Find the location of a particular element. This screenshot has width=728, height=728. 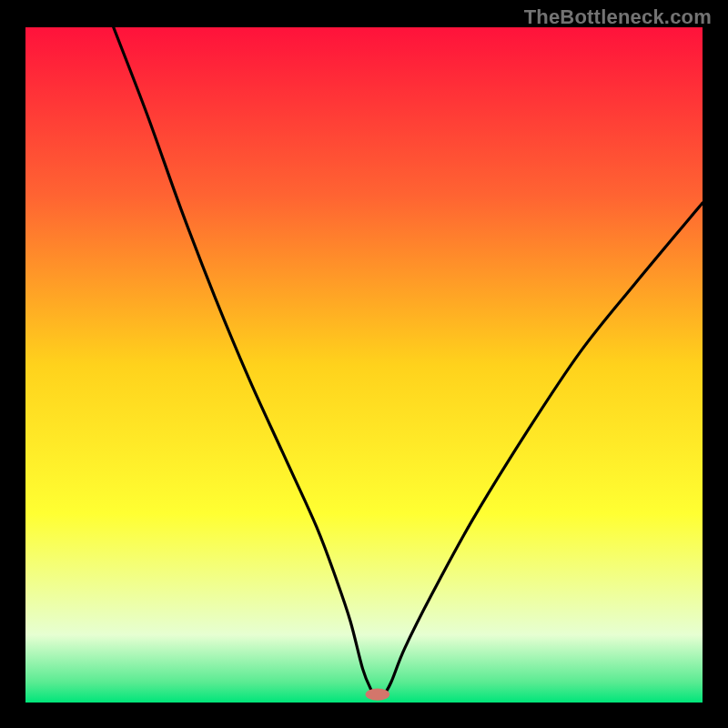

watermark-text: TheBottleneck.com is located at coordinates (618, 17).